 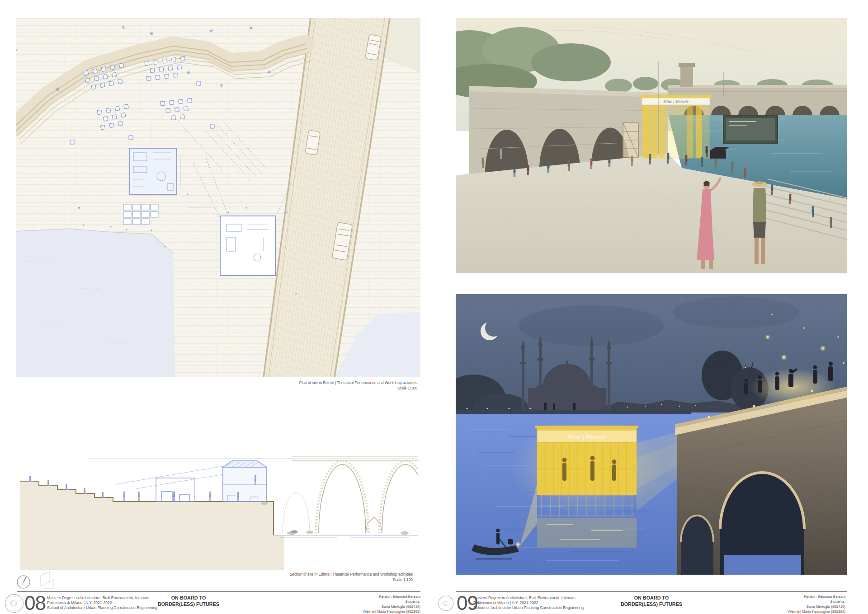 I want to click on plan-stage-structure, so click(x=248, y=246).